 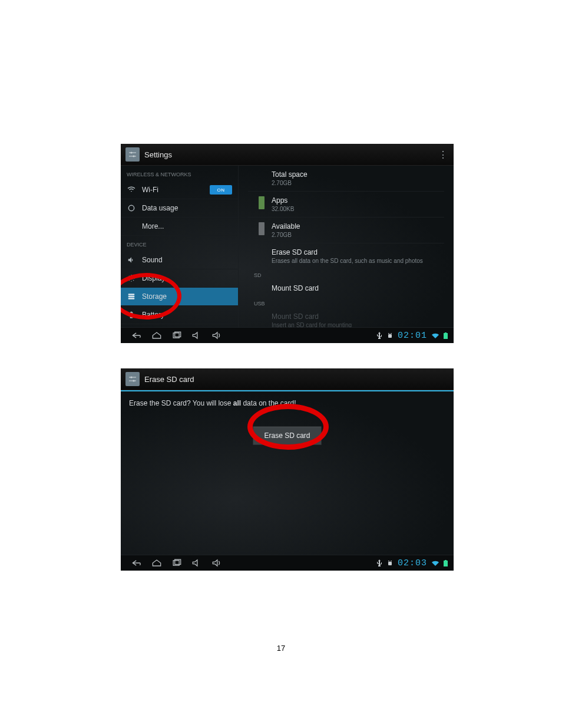 What do you see at coordinates (355, 288) in the screenshot?
I see `mount-title: Mount SD card` at bounding box center [355, 288].